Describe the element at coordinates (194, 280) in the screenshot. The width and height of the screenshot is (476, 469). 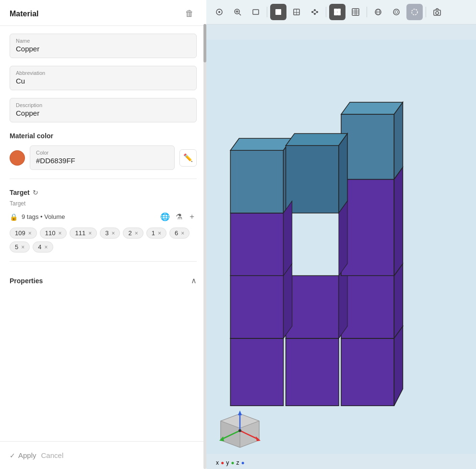
I see `chevron-up-icon: ∧` at that location.